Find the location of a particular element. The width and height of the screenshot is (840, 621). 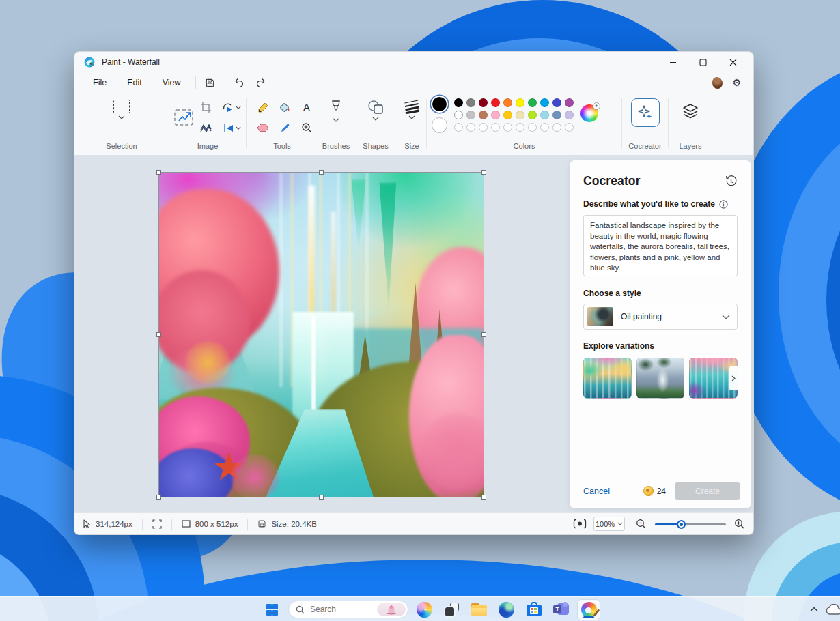

texture-pattern-icon is located at coordinates (206, 128).